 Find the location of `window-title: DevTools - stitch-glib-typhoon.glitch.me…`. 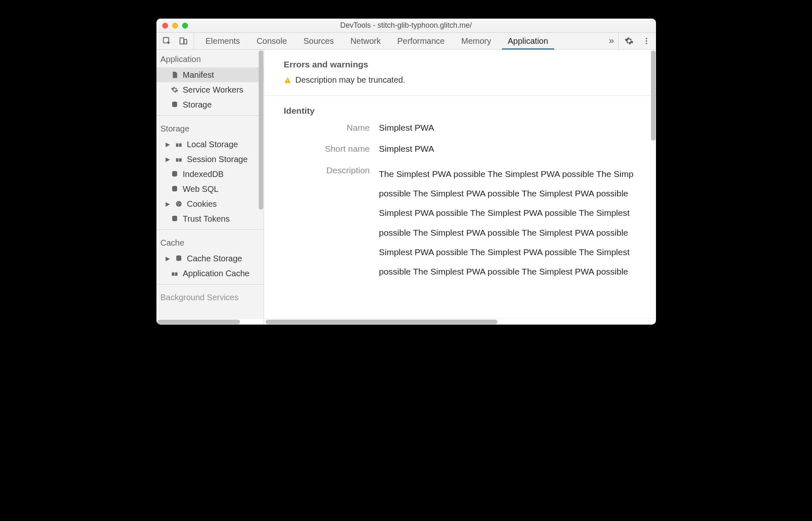

window-title: DevTools - stitch-glib-typhoon.glitch.me… is located at coordinates (406, 26).